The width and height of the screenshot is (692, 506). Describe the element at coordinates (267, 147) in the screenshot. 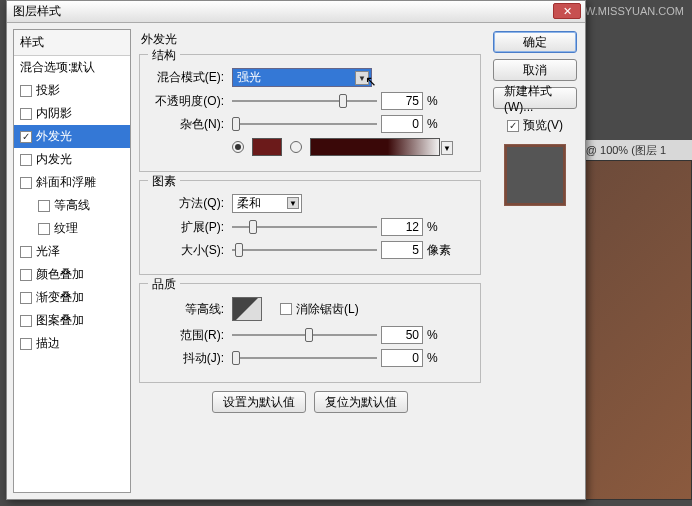

I see `color-swatch` at that location.